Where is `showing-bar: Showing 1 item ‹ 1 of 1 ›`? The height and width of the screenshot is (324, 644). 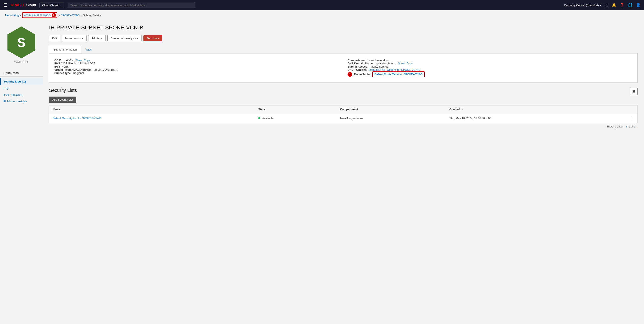
showing-bar: Showing 1 item ‹ 1 of 1 › is located at coordinates (343, 126).